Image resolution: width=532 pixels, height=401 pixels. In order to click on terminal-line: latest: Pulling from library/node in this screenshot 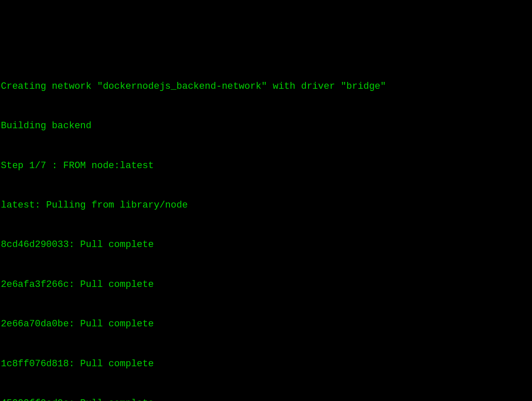, I will do `click(266, 206)`.